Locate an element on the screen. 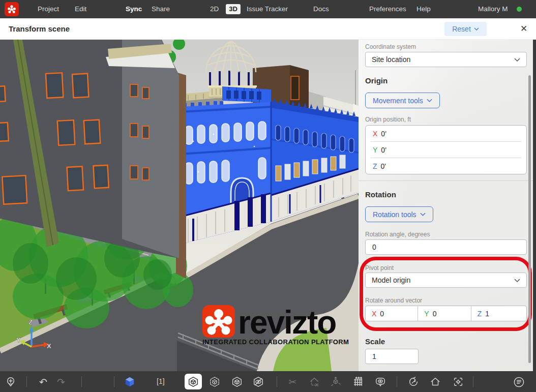 This screenshot has width=536, height=392. pivot-point-value: Model origin is located at coordinates (391, 280).